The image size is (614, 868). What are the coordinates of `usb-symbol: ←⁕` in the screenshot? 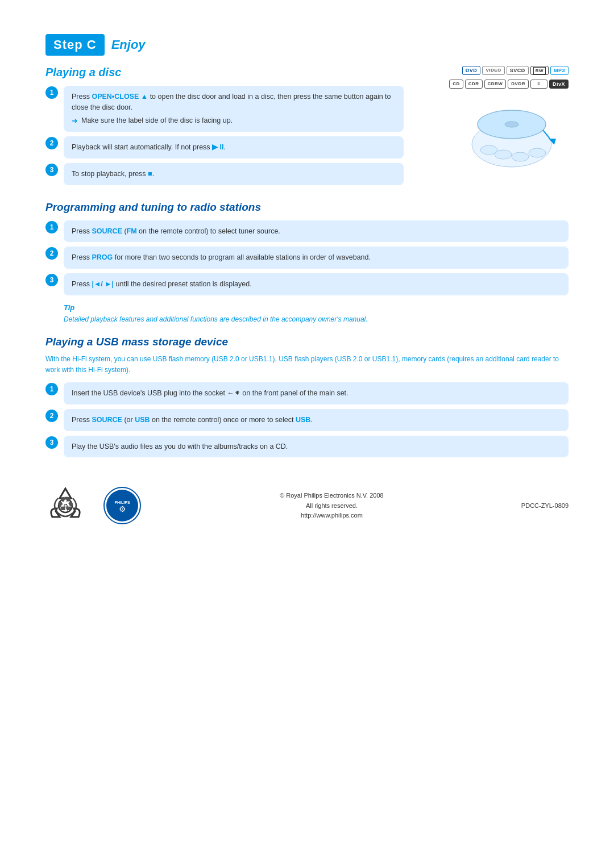 It's located at (234, 393).